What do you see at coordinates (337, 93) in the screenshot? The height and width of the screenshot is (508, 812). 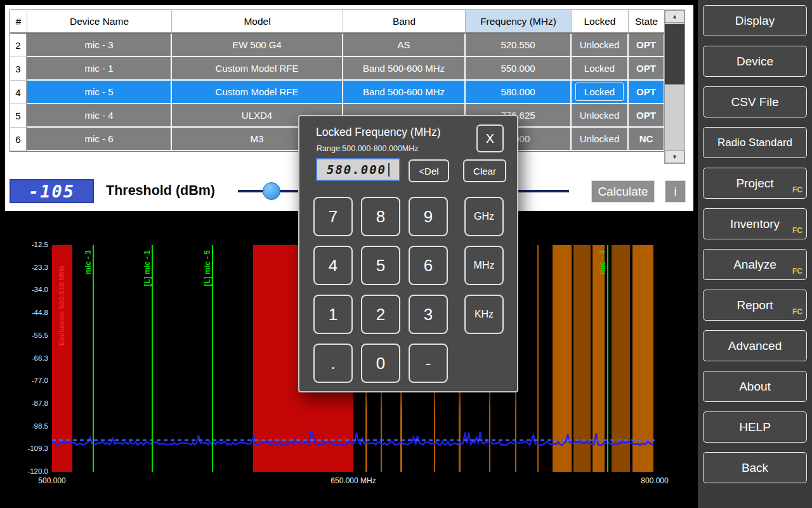 I see `table-row-selected: 4 mic - 5 Custom Model RFE Band 500-600 …` at bounding box center [337, 93].